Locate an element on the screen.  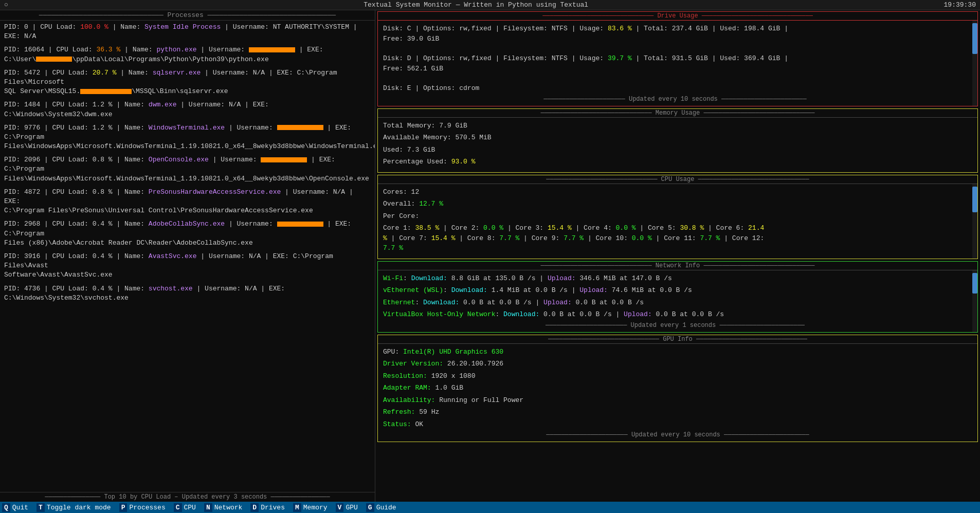
nav-label-quit: Quit is located at coordinates (21, 508).